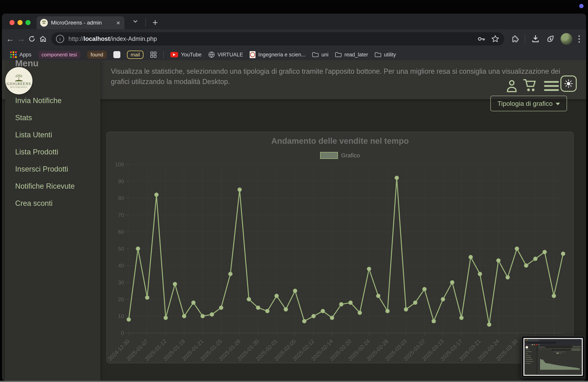 This screenshot has height=382, width=588. What do you see at coordinates (155, 22) in the screenshot?
I see `new-tab-button: +` at bounding box center [155, 22].